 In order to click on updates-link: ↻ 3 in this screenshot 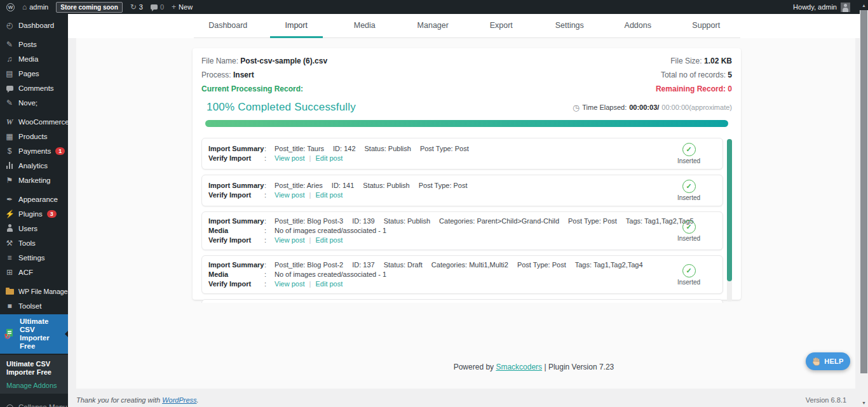, I will do `click(137, 7)`.